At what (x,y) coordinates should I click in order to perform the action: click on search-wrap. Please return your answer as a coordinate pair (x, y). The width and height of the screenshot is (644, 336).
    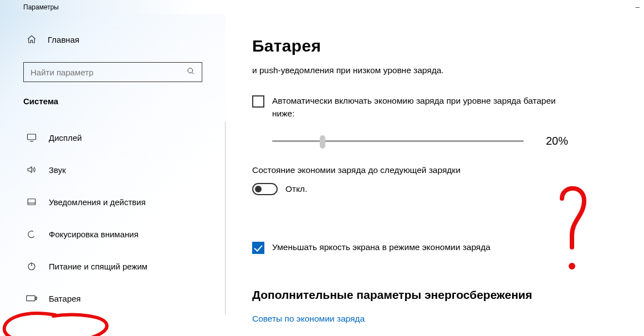
    Looking at the image, I should click on (113, 72).